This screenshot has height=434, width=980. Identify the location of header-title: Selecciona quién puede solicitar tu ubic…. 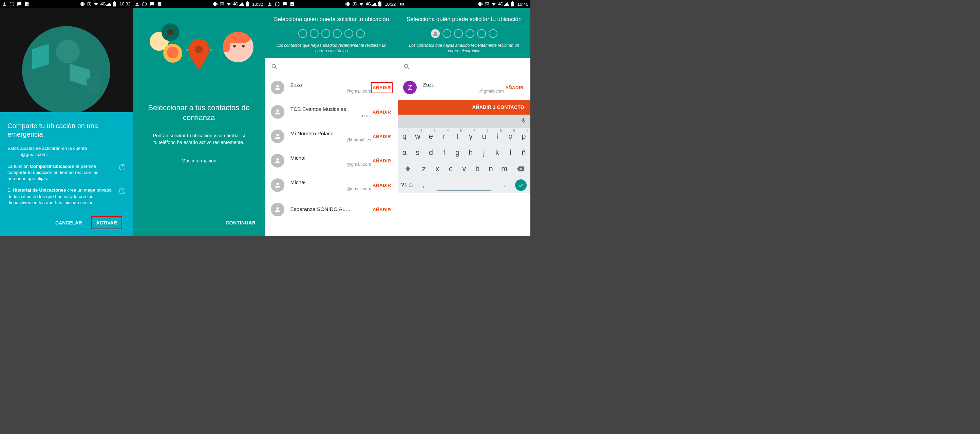
(464, 19).